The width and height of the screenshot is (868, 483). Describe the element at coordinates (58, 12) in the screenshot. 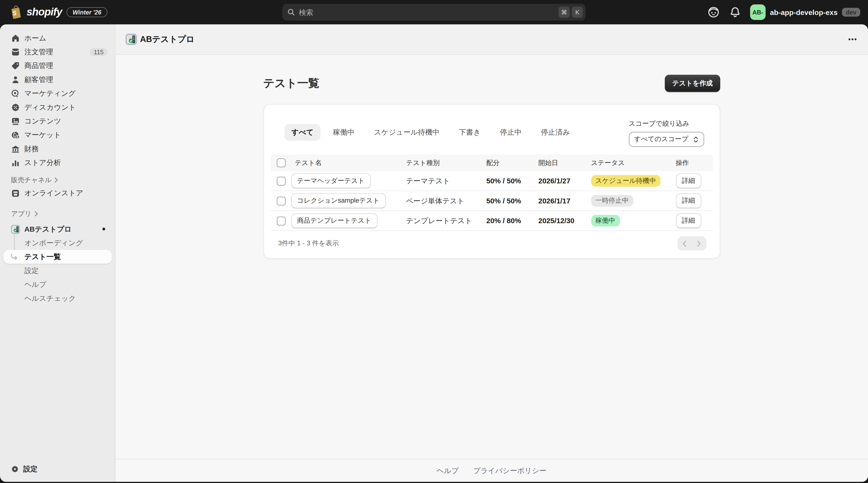

I see `shopify-logo: S shopify Winter '26` at that location.